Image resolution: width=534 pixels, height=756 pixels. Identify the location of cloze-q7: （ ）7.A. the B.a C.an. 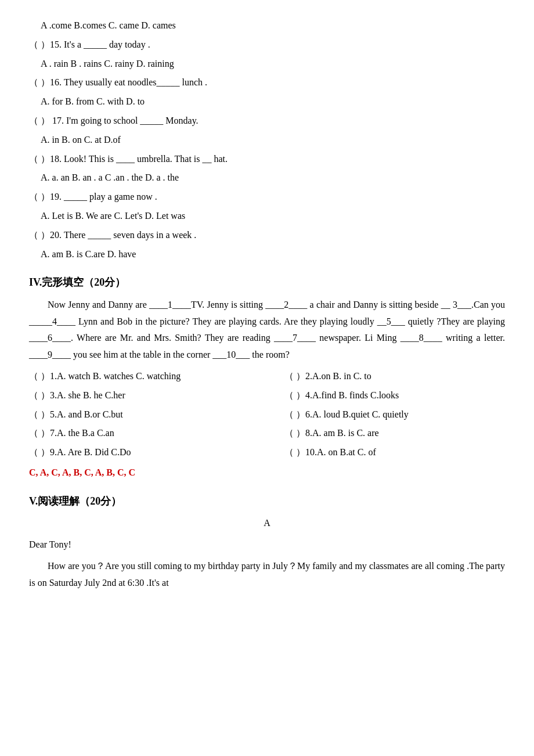
(139, 433).